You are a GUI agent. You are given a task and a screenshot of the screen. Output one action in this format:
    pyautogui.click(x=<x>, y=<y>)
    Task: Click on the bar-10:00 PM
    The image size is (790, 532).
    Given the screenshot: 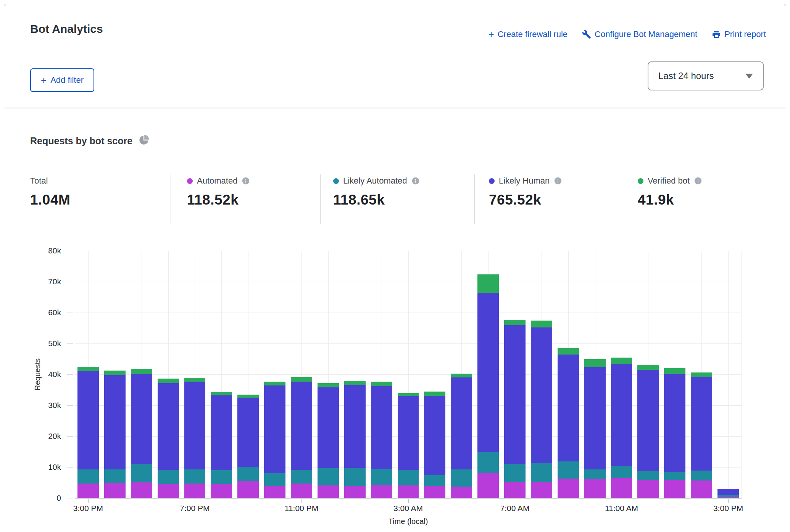 What is the action you would take?
    pyautogui.click(x=275, y=440)
    